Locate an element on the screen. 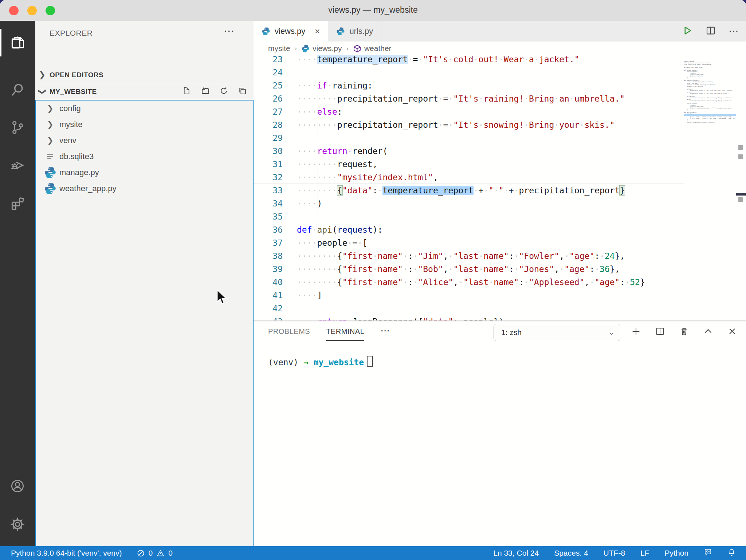 The height and width of the screenshot is (560, 746). python-interpreter-status: Python 3.9.0 64-bit ('venv': venv) is located at coordinates (66, 553).